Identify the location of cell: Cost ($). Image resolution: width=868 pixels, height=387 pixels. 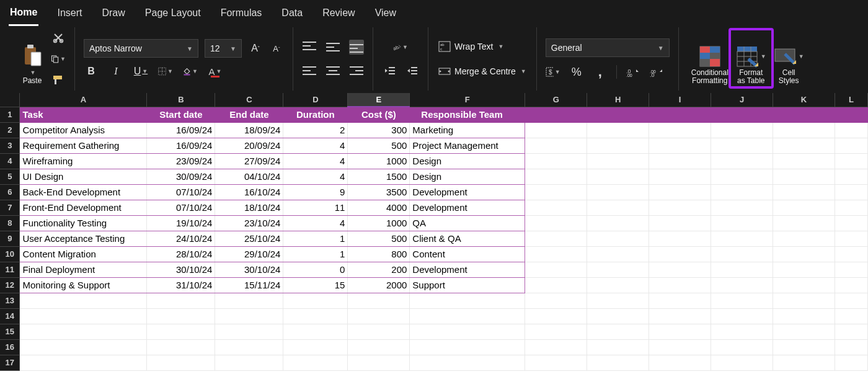
(379, 114).